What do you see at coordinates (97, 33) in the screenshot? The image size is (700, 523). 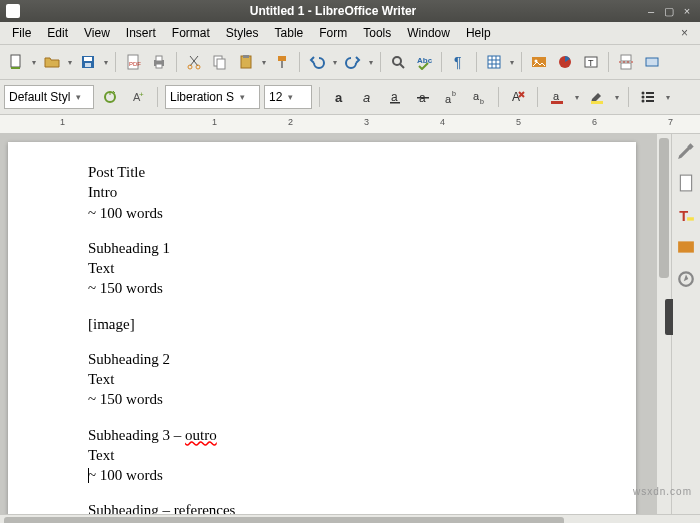 I see `menu-view: View` at bounding box center [97, 33].